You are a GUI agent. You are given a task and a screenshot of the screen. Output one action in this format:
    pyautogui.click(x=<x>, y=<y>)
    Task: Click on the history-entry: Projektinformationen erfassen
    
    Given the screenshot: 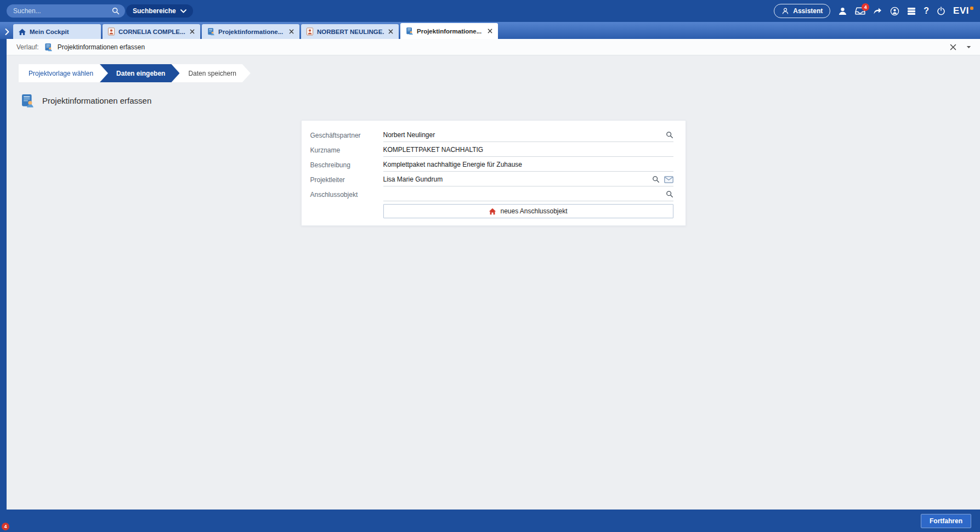 What is the action you would take?
    pyautogui.click(x=101, y=47)
    